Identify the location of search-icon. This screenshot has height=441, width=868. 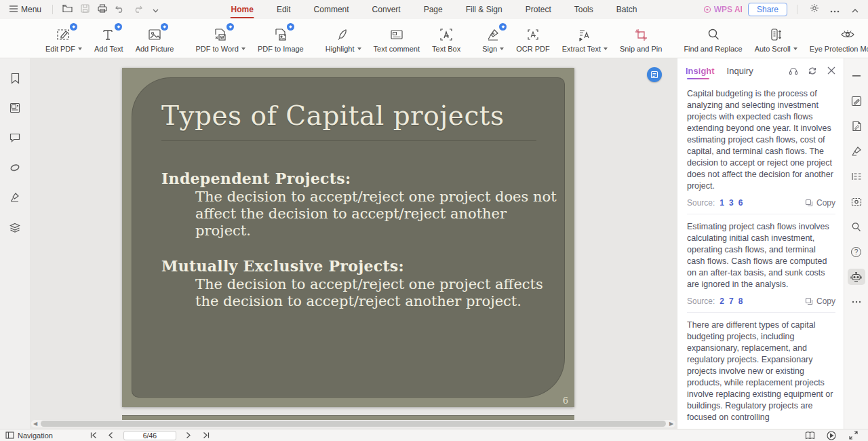
(713, 35).